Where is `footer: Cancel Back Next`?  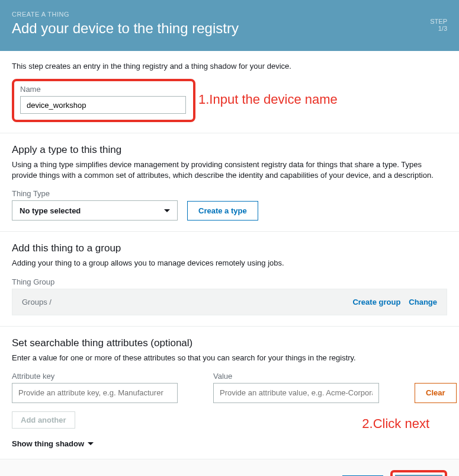 footer: Cancel Back Next is located at coordinates (230, 467).